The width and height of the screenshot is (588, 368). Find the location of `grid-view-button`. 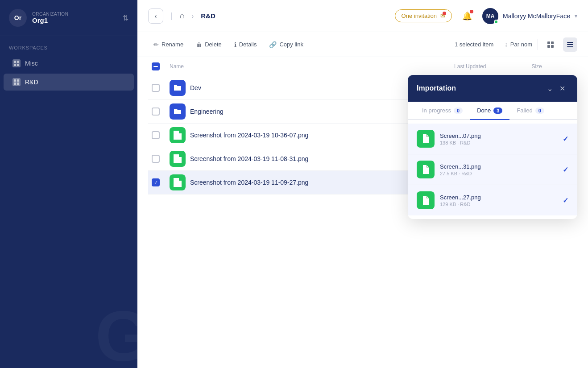

grid-view-button is located at coordinates (551, 45).